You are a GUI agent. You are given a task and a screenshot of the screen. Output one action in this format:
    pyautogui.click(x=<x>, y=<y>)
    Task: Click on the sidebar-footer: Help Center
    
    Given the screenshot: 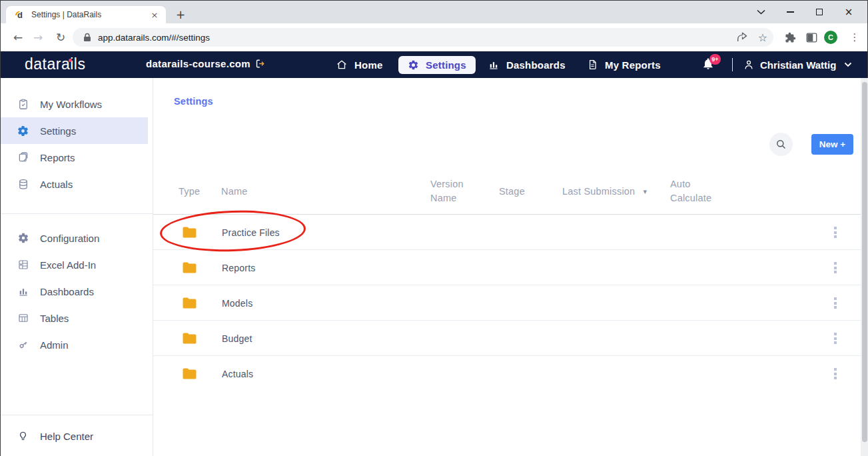 What is the action you would take?
    pyautogui.click(x=77, y=435)
    